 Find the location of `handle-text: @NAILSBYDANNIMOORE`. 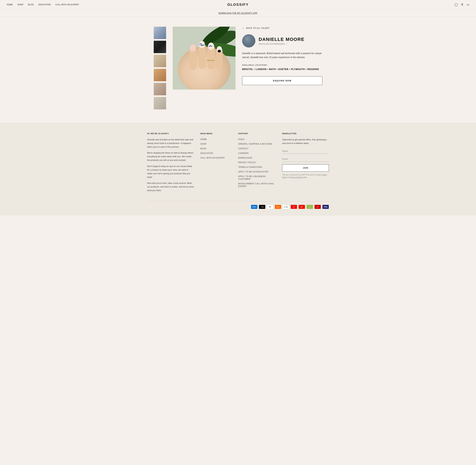

handle-text: @NAILSBYDANNIMOORE is located at coordinates (272, 44).